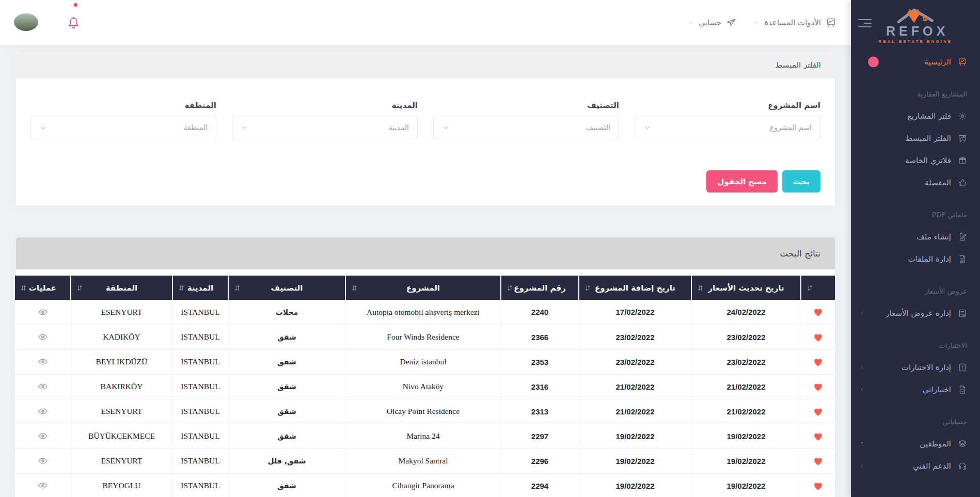 The width and height of the screenshot is (980, 497). Describe the element at coordinates (915, 389) in the screenshot. I see `sidebar-item-my-tests: اختباراتي` at that location.